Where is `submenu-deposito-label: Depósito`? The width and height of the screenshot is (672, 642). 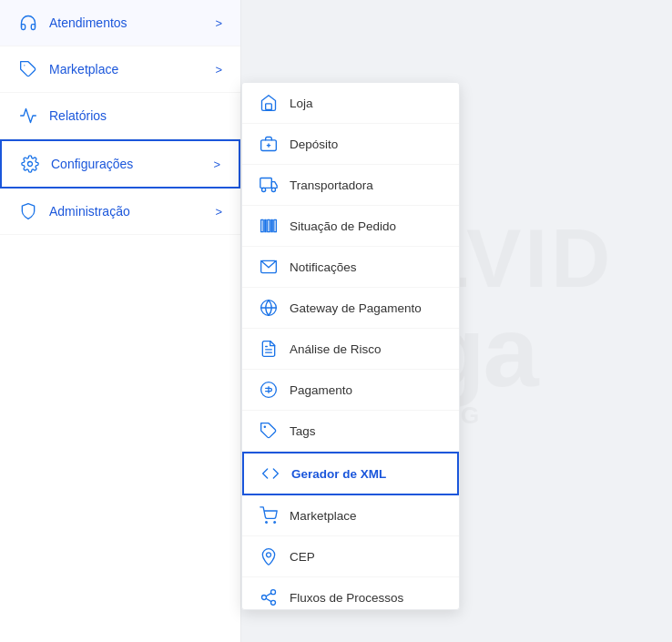 submenu-deposito-label: Depósito is located at coordinates (313, 144).